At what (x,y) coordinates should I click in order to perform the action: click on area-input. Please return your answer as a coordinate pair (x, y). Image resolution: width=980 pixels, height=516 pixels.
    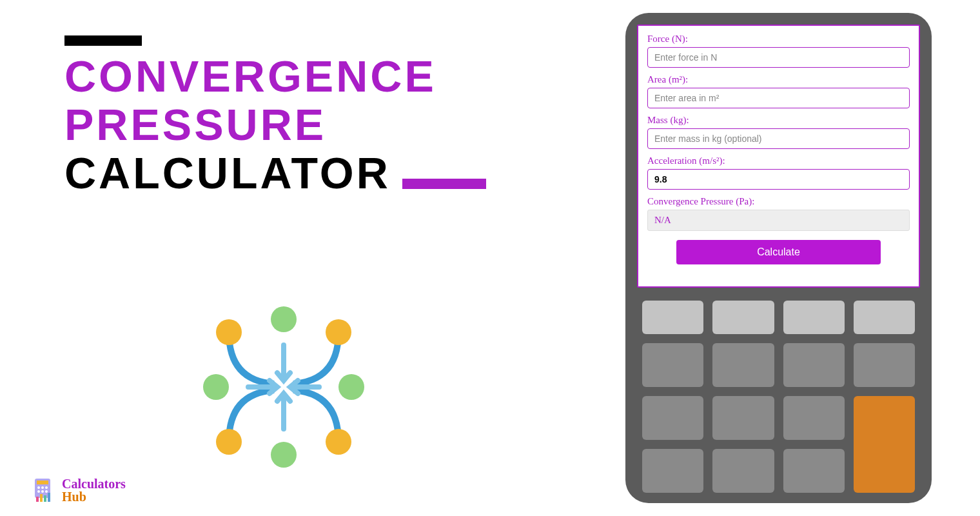
    Looking at the image, I should click on (779, 98).